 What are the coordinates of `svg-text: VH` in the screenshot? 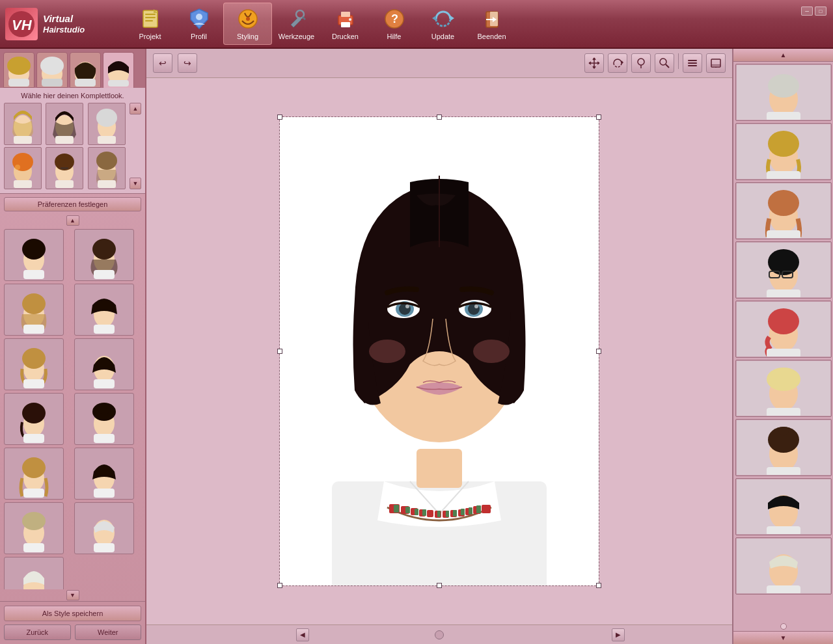 It's located at (22, 25).